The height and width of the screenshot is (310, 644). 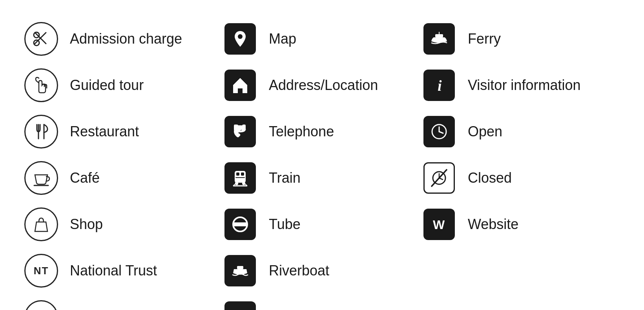 What do you see at coordinates (493, 224) in the screenshot?
I see `website-label: Website` at bounding box center [493, 224].